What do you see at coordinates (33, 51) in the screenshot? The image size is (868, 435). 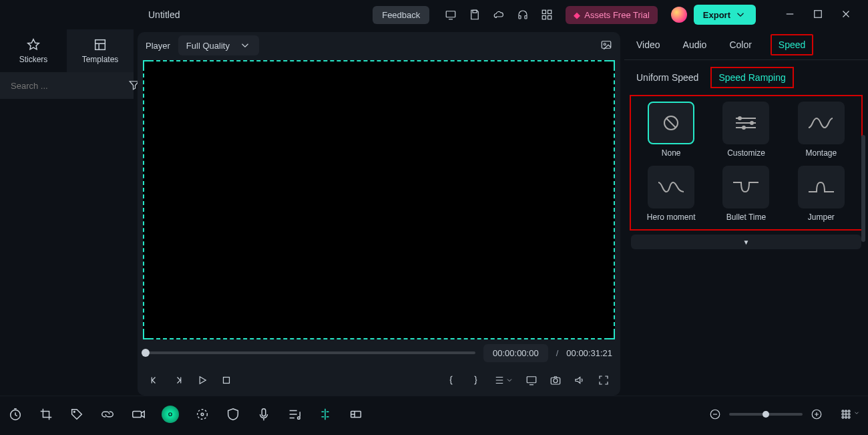 I see `tab-stickers: Stickers` at bounding box center [33, 51].